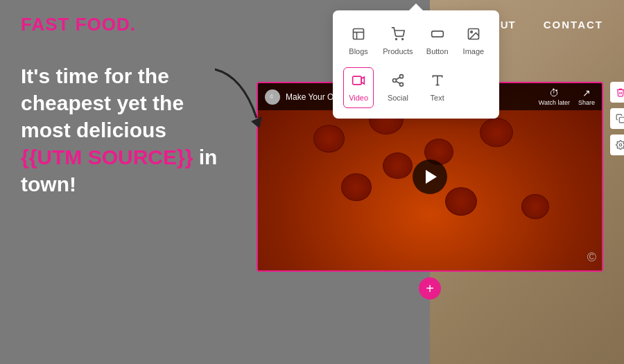 This screenshot has height=364, width=624. What do you see at coordinates (617, 92) in the screenshot?
I see `delete-button` at bounding box center [617, 92].